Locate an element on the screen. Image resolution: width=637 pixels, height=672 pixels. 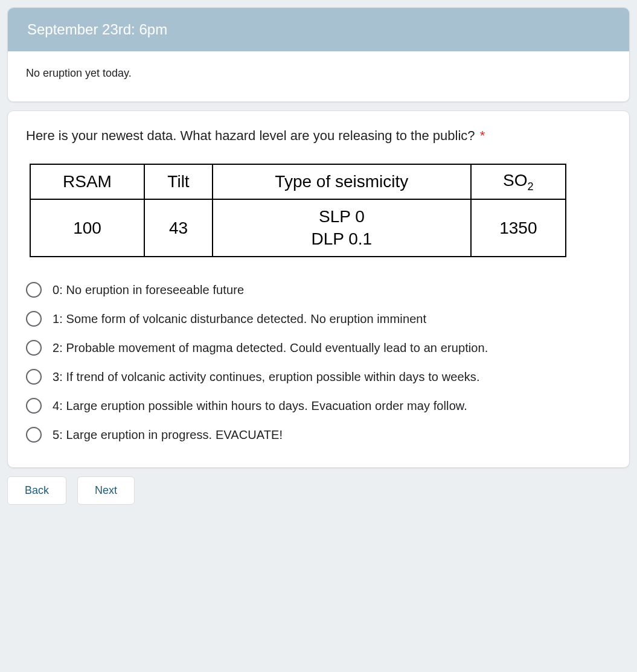
option-label: 4: Large eruption possible within hours … is located at coordinates (260, 406).